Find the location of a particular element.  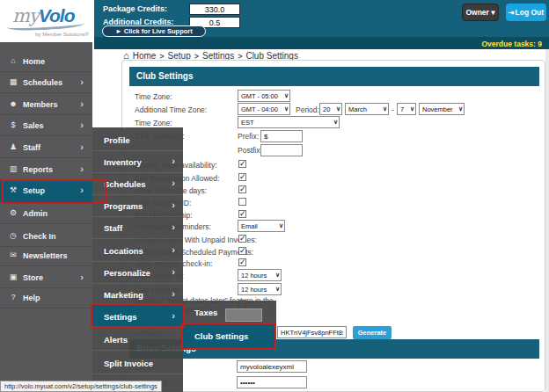

clock-icon: ◷ is located at coordinates (13, 236).